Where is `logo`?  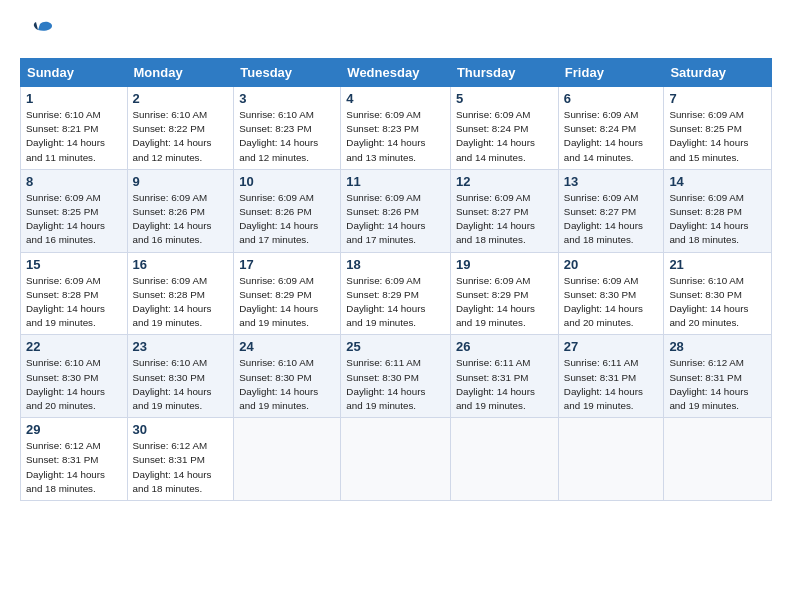 logo is located at coordinates (37, 32).